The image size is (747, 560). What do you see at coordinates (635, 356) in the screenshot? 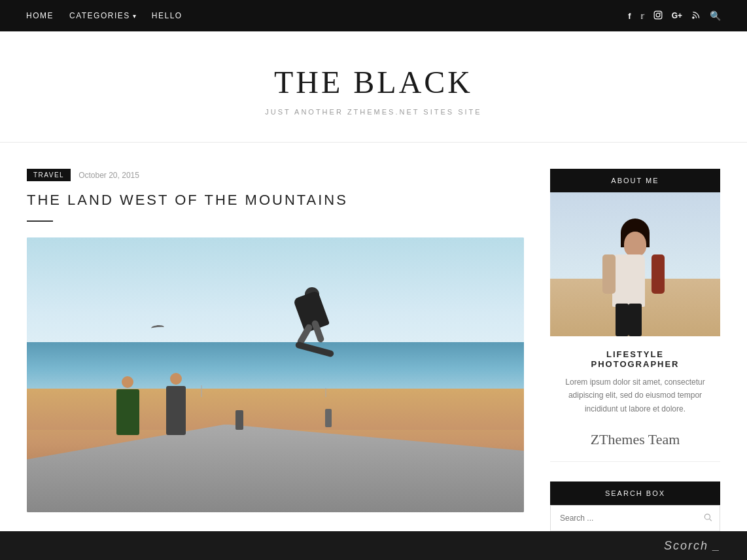
I see `photographer-title: LIFESTYLE PHOTOGRAPHER` at bounding box center [635, 356].